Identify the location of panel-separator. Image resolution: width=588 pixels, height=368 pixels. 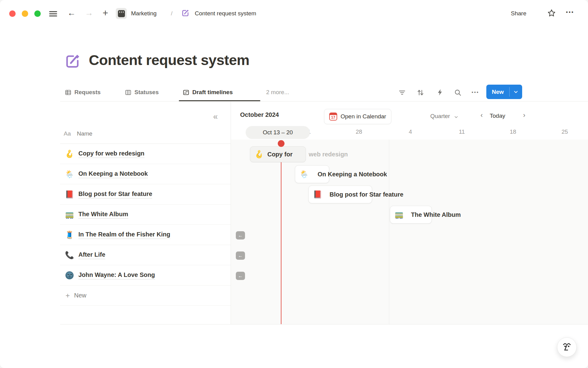
(231, 213).